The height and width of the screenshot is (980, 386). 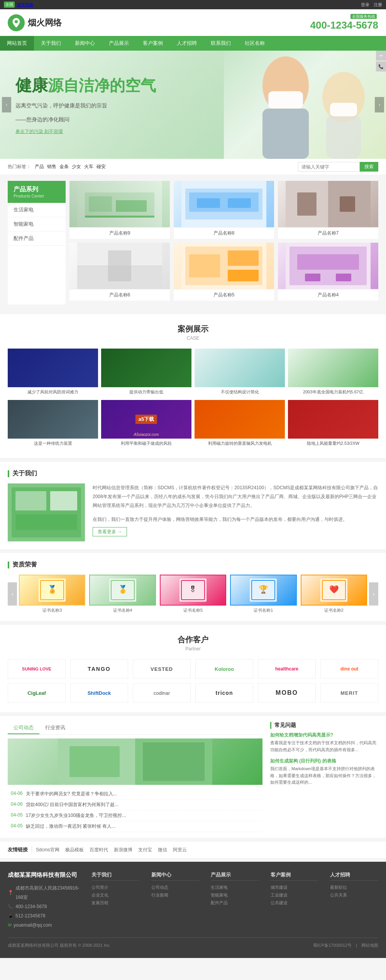 I want to click on product-item-5: 产品名称5, so click(x=224, y=272).